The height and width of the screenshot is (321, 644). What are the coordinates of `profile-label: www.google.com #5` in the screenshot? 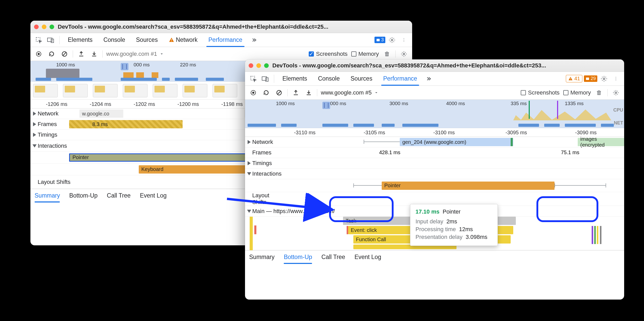 It's located at (346, 93).